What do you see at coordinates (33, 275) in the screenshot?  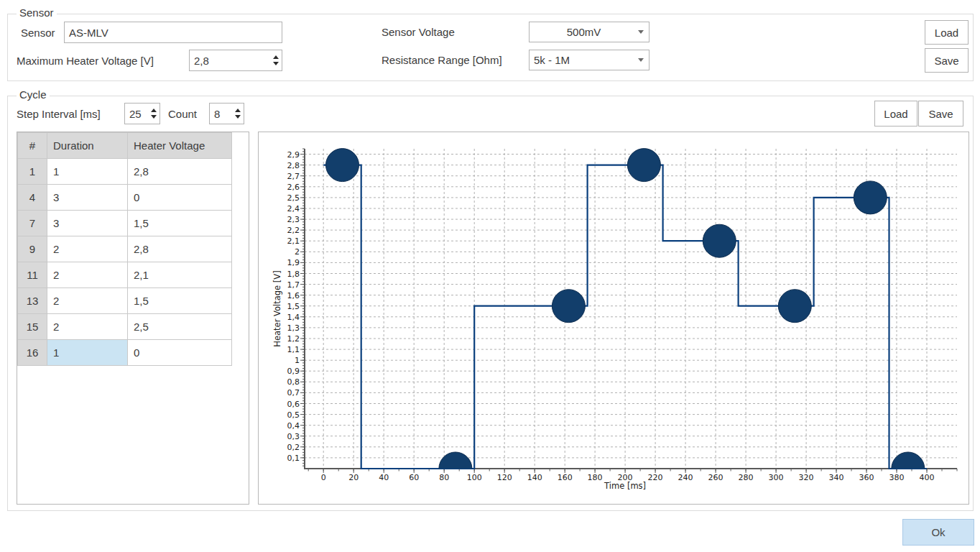 I see `row-header-cell: 11` at bounding box center [33, 275].